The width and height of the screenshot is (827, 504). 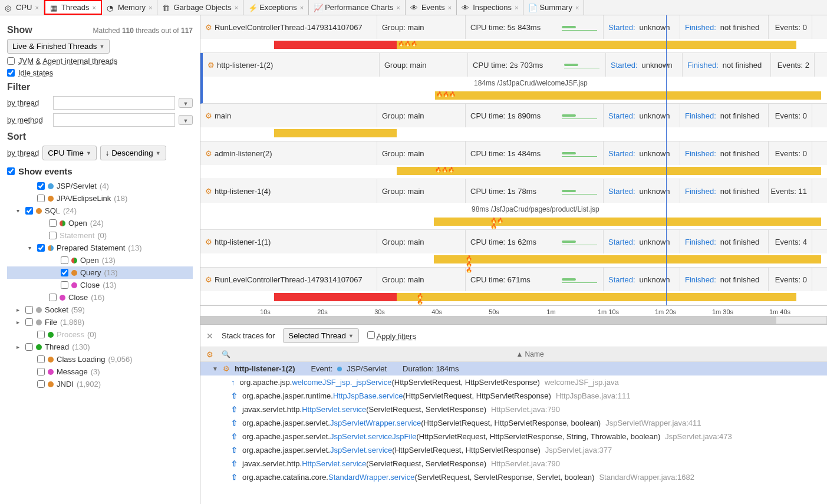 What do you see at coordinates (100, 261) in the screenshot?
I see `tree-item: Open (13)` at bounding box center [100, 261].